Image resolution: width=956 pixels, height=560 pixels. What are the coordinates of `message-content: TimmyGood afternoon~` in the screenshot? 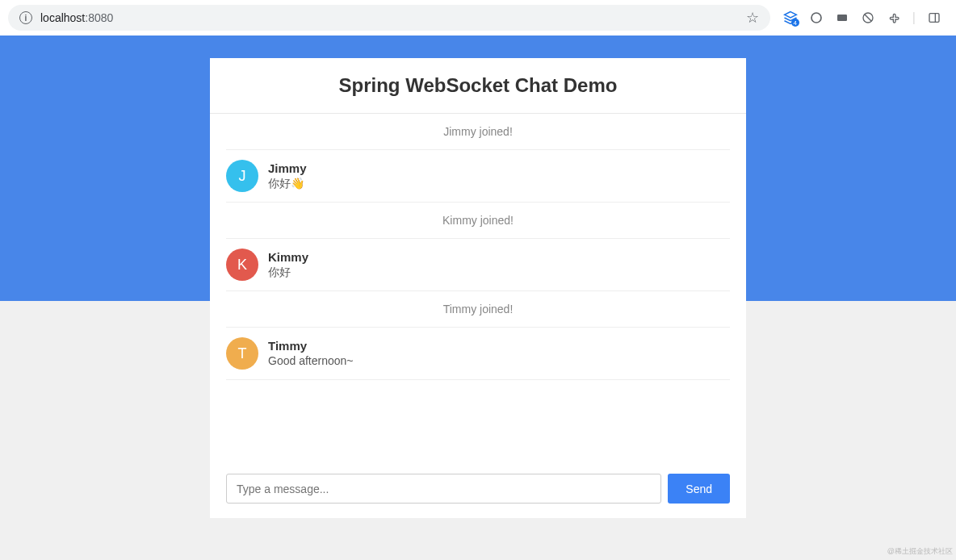 It's located at (310, 352).